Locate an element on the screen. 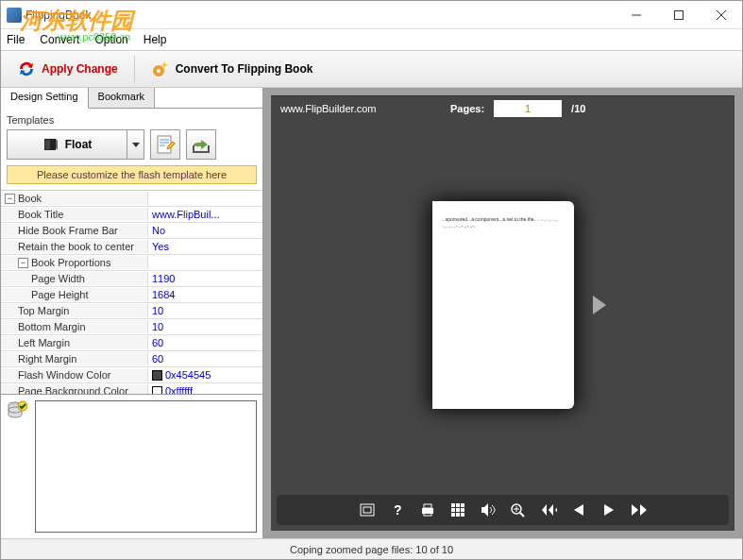  property-label: Hide Book Frame Bar is located at coordinates (75, 230).